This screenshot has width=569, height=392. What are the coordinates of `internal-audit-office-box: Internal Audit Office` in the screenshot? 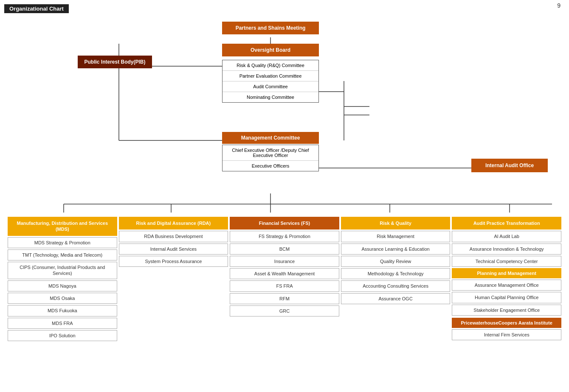 It's located at (510, 165).